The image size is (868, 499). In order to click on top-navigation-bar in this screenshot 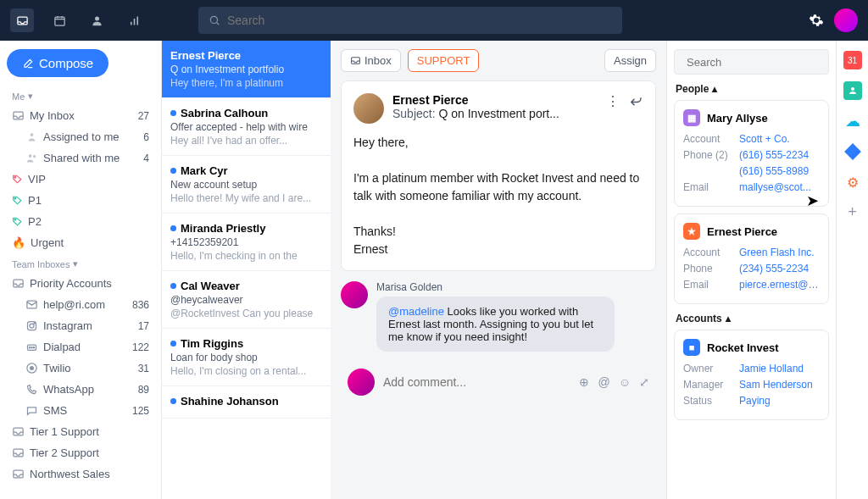, I will do `click(434, 20)`.